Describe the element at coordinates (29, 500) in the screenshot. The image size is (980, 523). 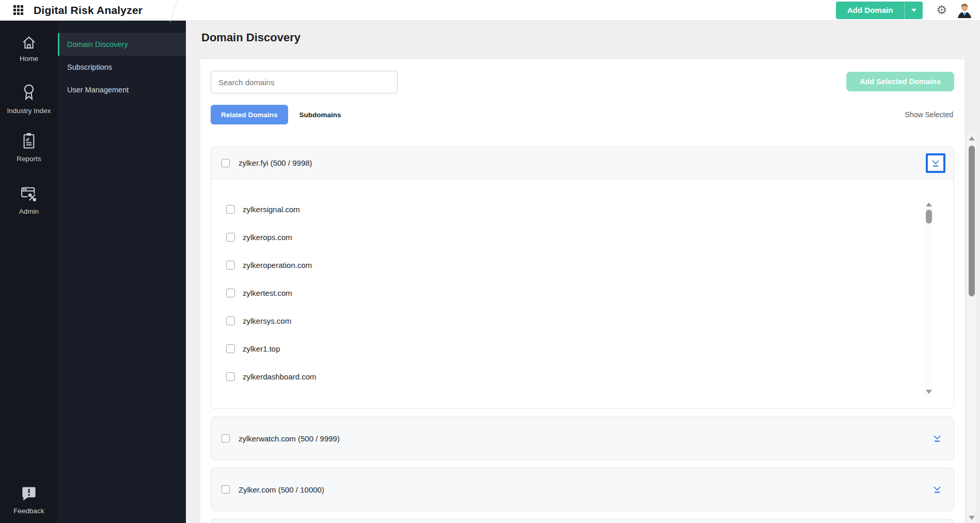
I see `sidebar-item-feedback: Feedback` at that location.